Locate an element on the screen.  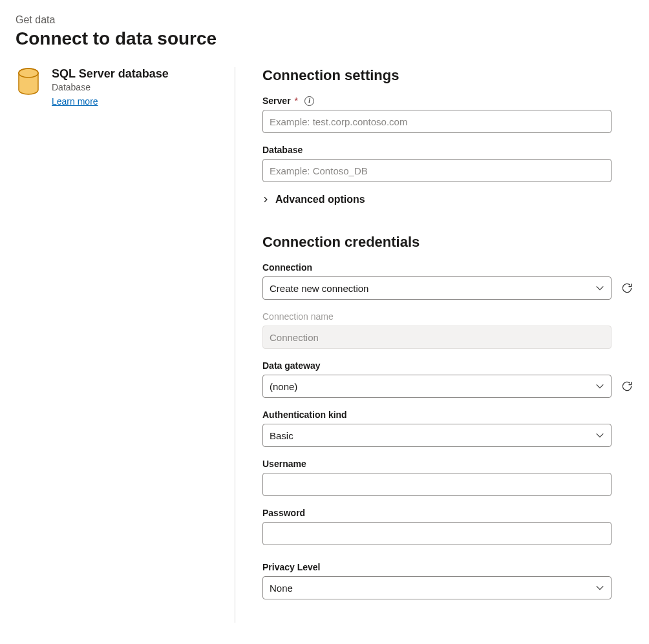
connection-credentials-heading: Connection credentials is located at coordinates (448, 242).